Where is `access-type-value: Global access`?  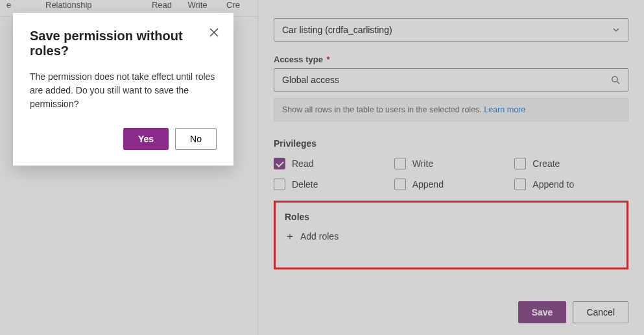 access-type-value: Global access is located at coordinates (311, 80).